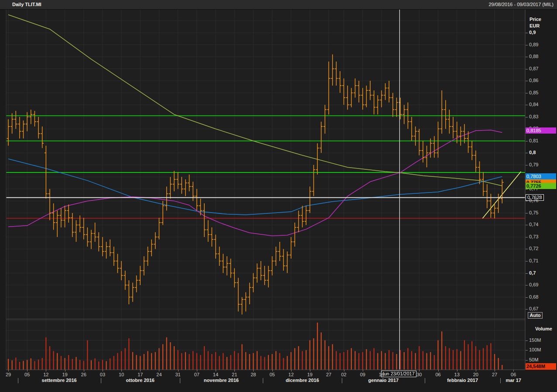 The height and width of the screenshot is (392, 557). I want to click on date-tick-label: 20, so click(476, 375).